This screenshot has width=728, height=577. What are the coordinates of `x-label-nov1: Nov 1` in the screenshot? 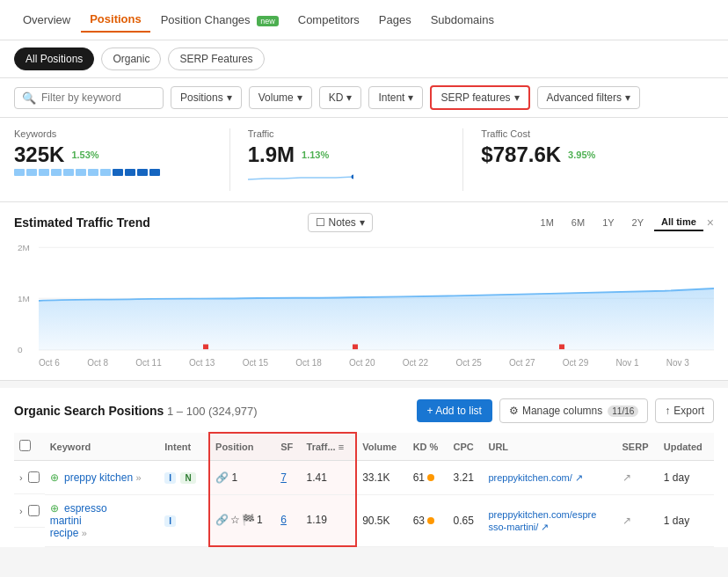 It's located at (627, 362).